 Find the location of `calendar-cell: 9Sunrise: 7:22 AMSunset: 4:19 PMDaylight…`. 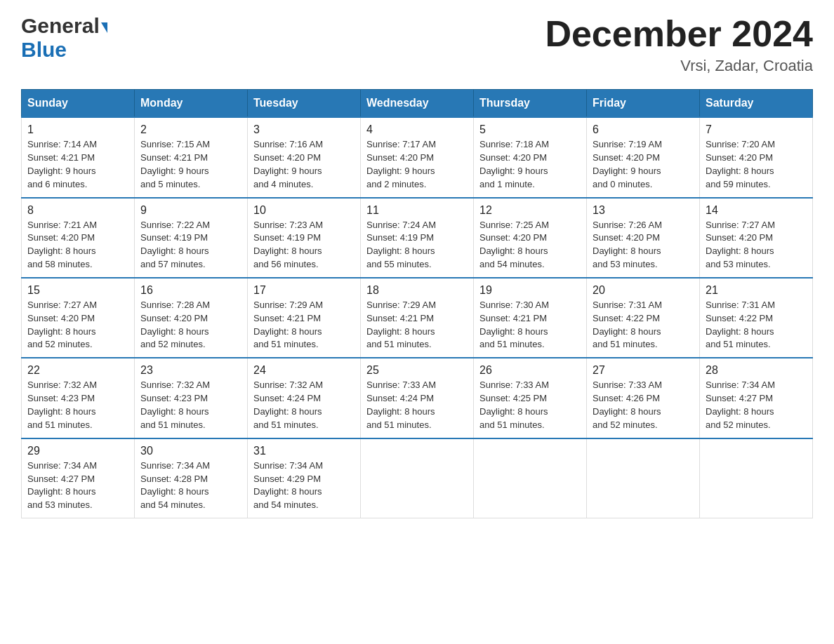

calendar-cell: 9Sunrise: 7:22 AMSunset: 4:19 PMDaylight… is located at coordinates (191, 238).